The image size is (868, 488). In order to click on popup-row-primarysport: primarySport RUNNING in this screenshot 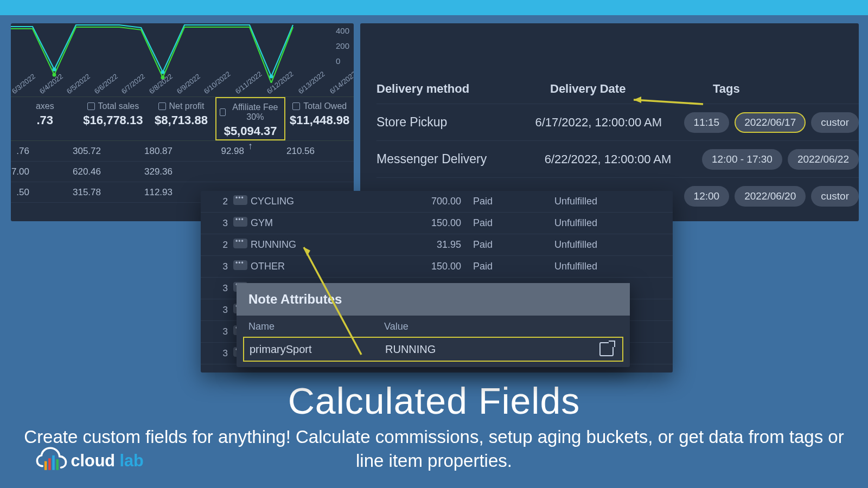, I will do `click(433, 349)`.